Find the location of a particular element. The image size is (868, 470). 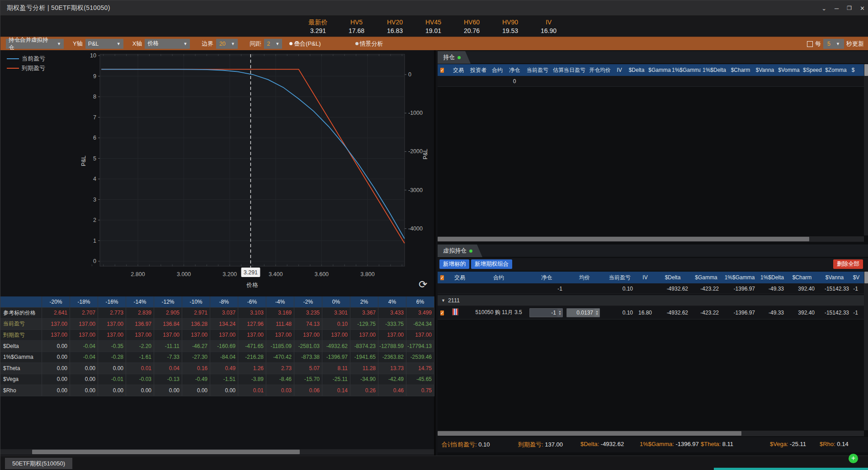

stat-value: 19.01 is located at coordinates (433, 31).